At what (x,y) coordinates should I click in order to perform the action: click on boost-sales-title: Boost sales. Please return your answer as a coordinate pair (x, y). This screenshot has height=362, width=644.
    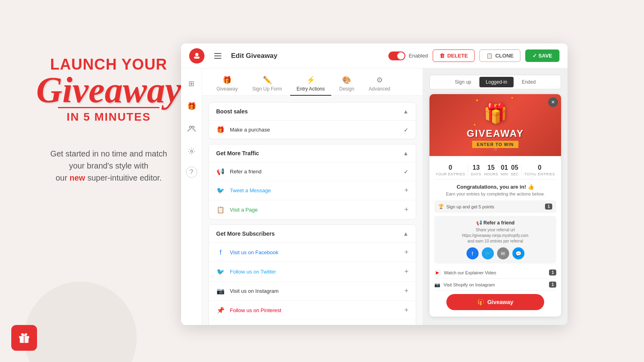
    Looking at the image, I should click on (232, 111).